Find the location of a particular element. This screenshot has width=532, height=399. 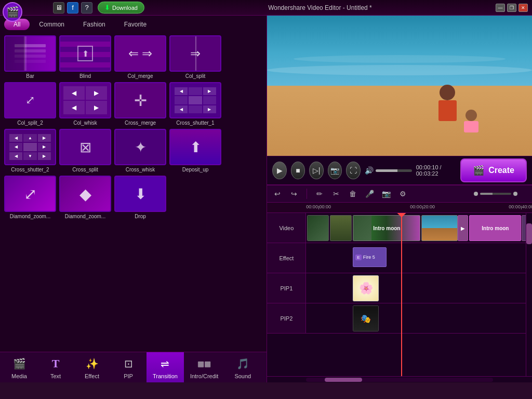

play-button: ▶ is located at coordinates (280, 170).